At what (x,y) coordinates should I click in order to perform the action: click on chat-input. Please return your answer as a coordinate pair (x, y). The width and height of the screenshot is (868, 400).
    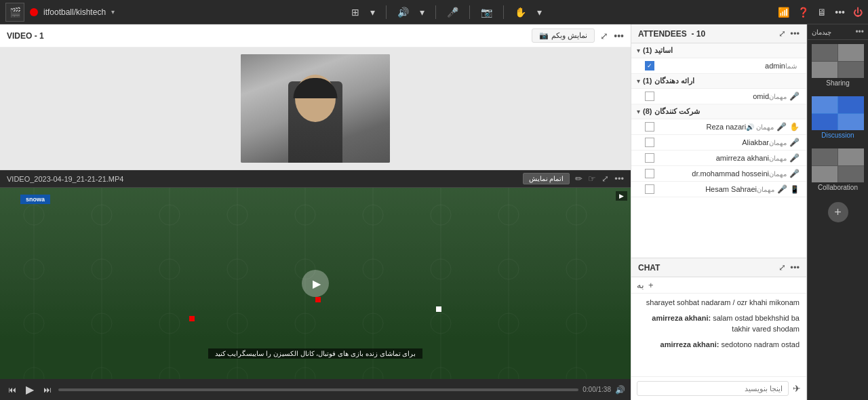
    Looking at the image, I should click on (713, 388).